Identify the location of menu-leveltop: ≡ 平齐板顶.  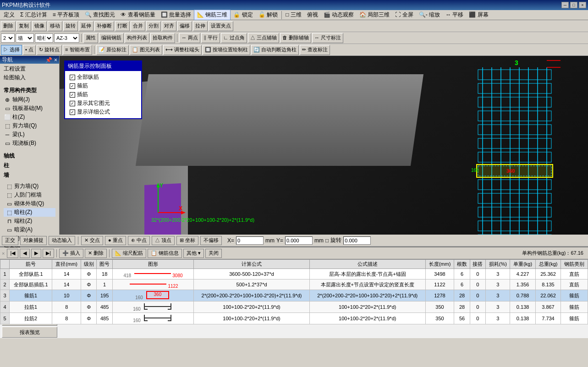
(66, 15).